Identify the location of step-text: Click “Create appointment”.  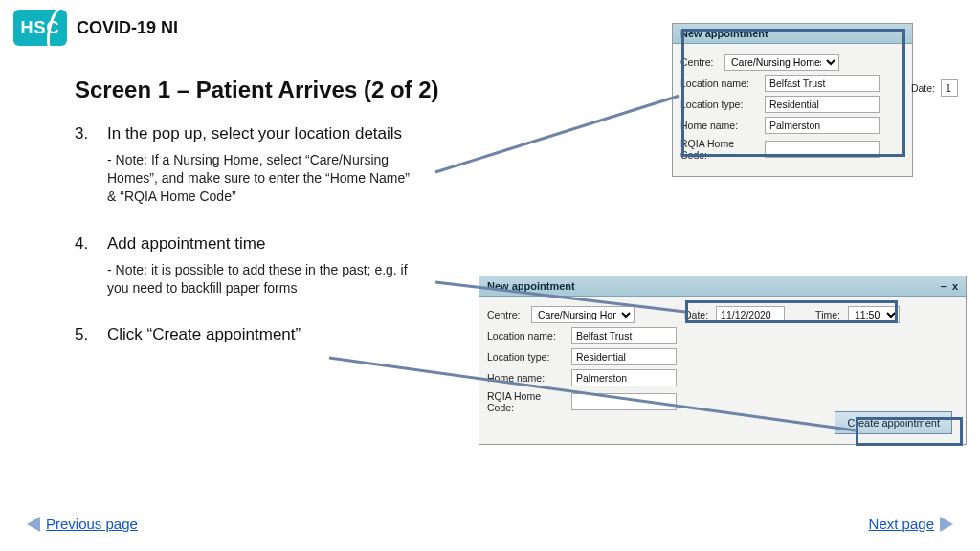
(204, 335).